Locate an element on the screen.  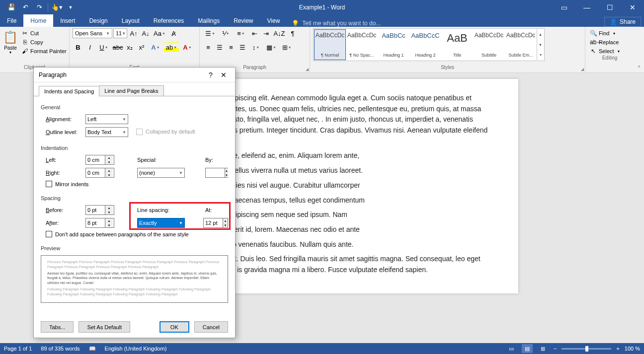
at-input is located at coordinates (213, 223).